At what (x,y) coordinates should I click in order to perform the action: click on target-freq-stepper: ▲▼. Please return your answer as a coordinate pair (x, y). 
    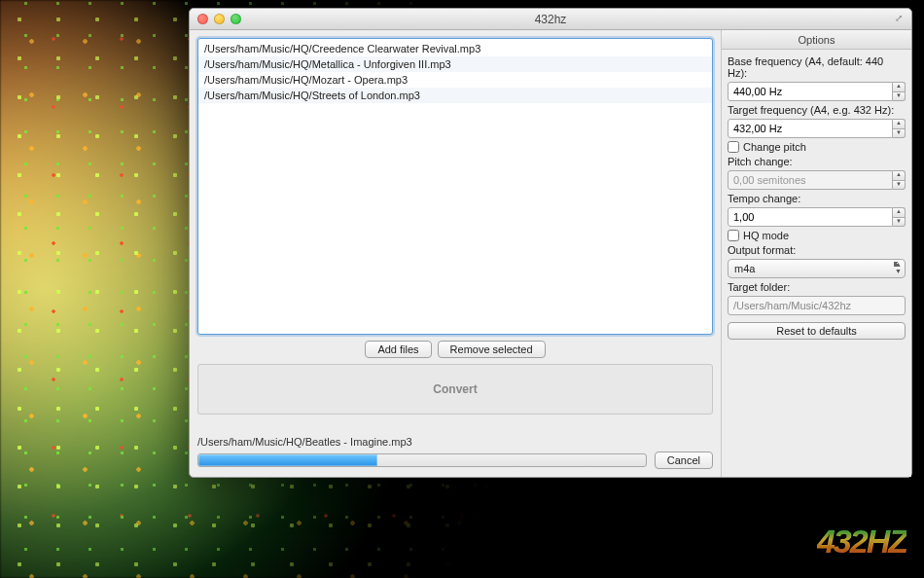
    Looking at the image, I should click on (899, 128).